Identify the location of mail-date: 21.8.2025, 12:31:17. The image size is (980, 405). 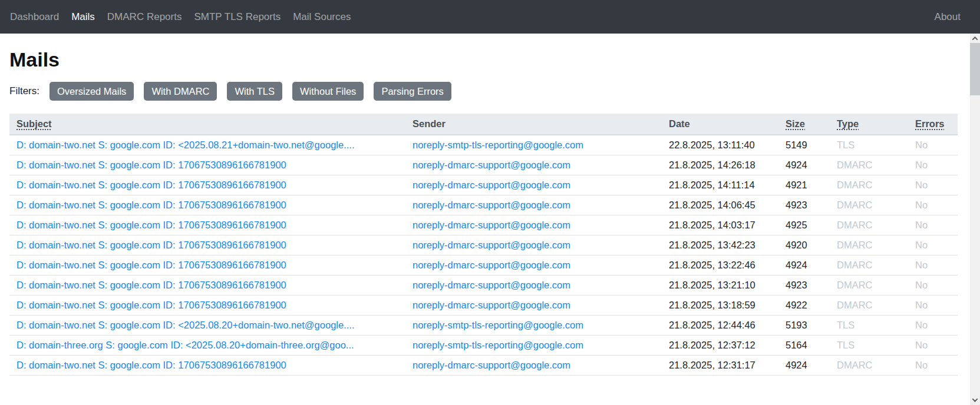
(720, 365).